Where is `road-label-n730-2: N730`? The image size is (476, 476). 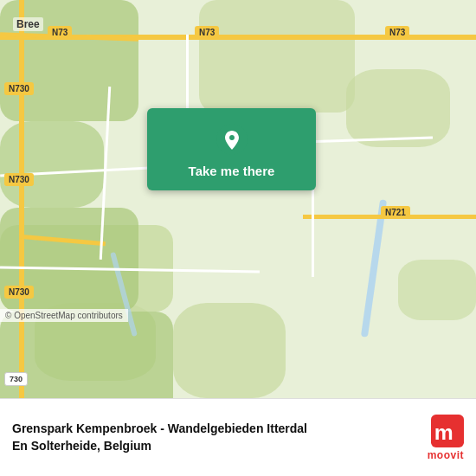 road-label-n730-2: N730 is located at coordinates (19, 180).